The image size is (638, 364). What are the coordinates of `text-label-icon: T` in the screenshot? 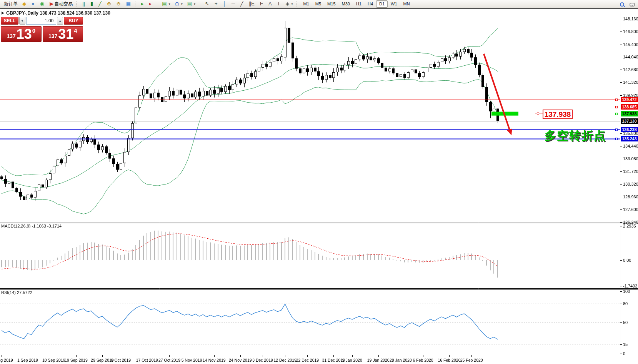 It's located at (279, 4).